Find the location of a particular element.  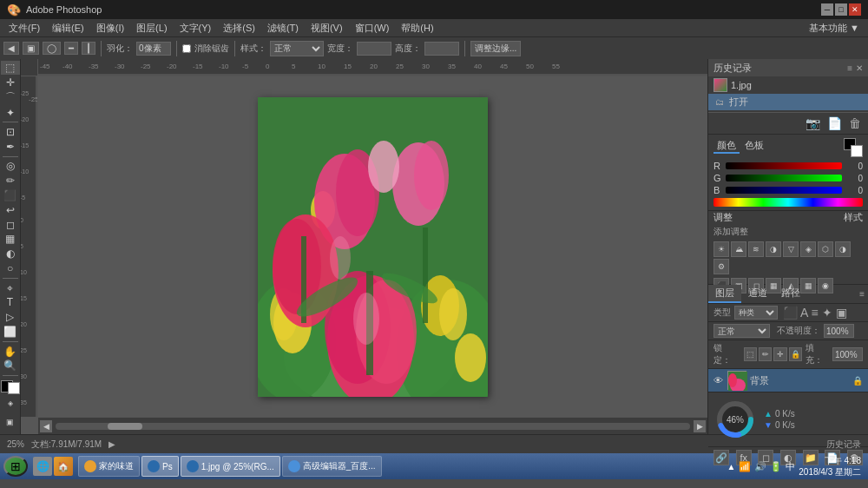

horizontal-scrollbar: ◀ ▶ is located at coordinates (373, 425).